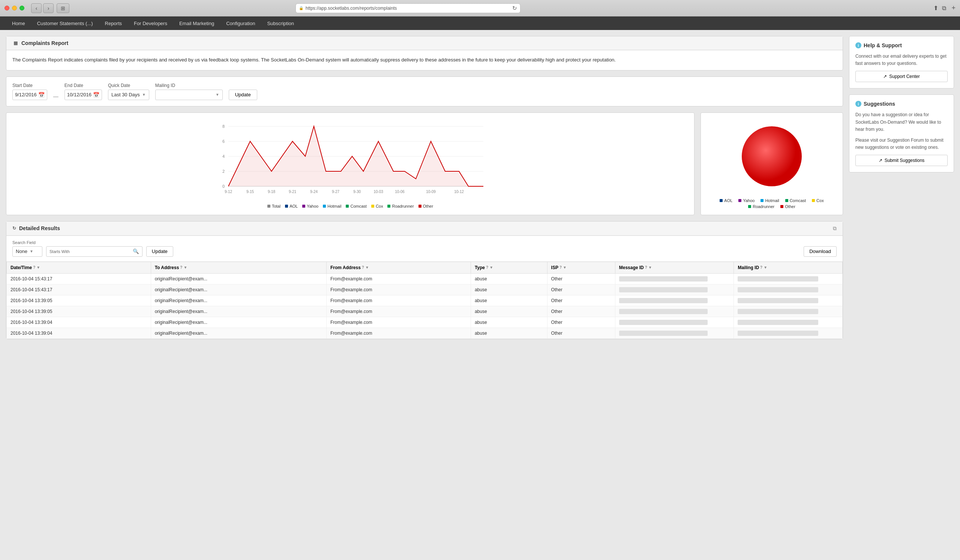  Describe the element at coordinates (79, 300) in the screenshot. I see `table-cell: 2016-10-04 13:39:05` at that location.